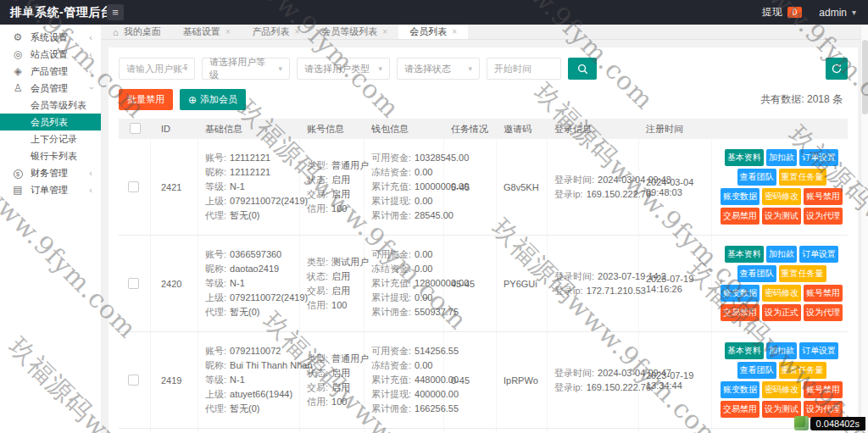  Describe the element at coordinates (51, 173) in the screenshot. I see `sidebar-item-finance-management: $ 财务管理 ‹` at that location.